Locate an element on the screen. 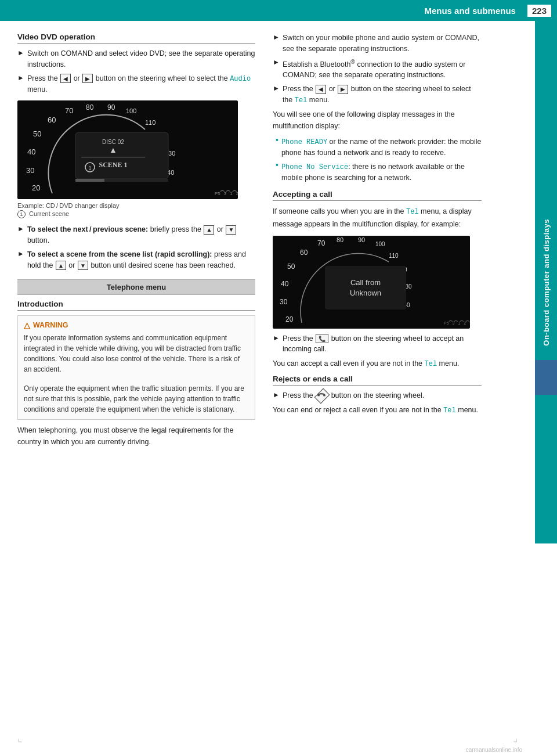 This screenshot has height=756, width=557. chapter-sidebar: On-board computer and displays is located at coordinates (546, 282).